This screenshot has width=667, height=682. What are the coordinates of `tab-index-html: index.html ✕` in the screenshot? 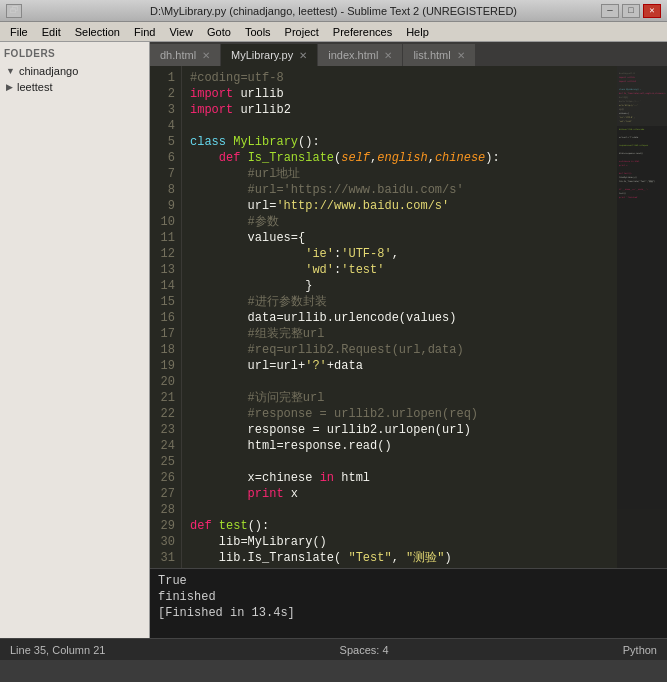 It's located at (360, 55).